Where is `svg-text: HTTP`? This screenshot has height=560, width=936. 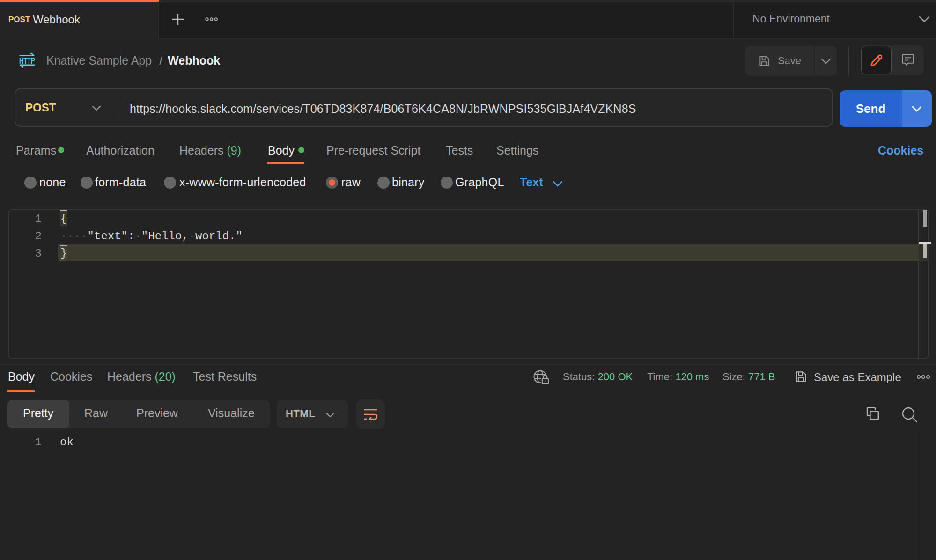
svg-text: HTTP is located at coordinates (27, 61).